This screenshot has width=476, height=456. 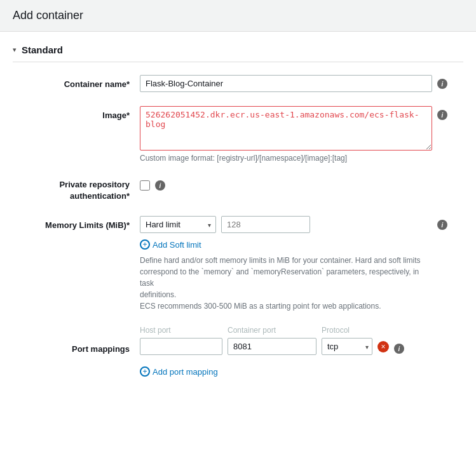 What do you see at coordinates (442, 225) in the screenshot?
I see `memory-info-icon: i` at bounding box center [442, 225].